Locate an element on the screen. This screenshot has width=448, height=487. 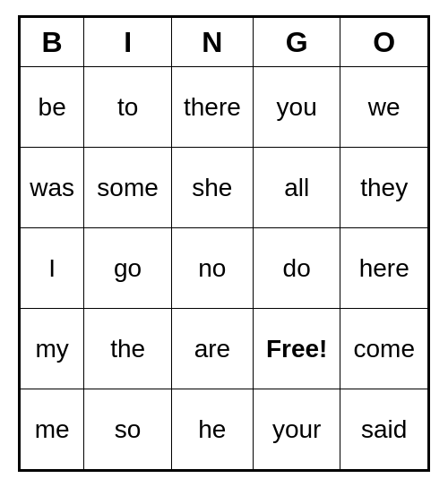
table-cell: I is located at coordinates (52, 269).